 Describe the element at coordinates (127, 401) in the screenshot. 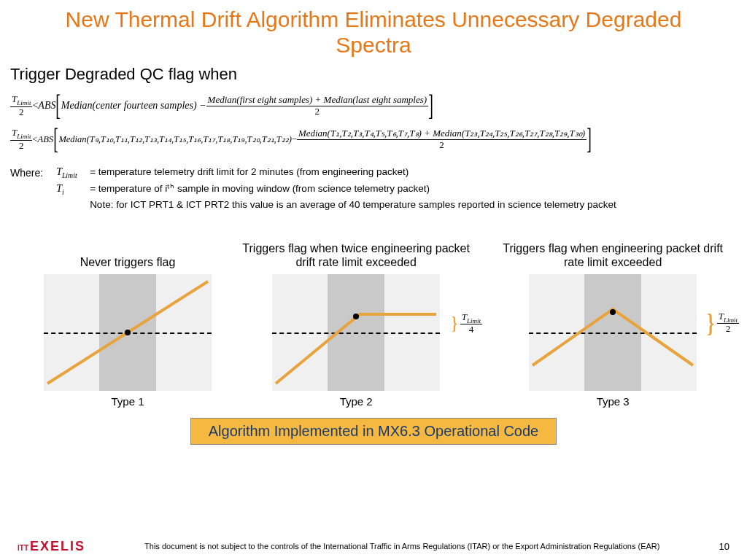

I see `chart-1-label: Type 1` at that location.